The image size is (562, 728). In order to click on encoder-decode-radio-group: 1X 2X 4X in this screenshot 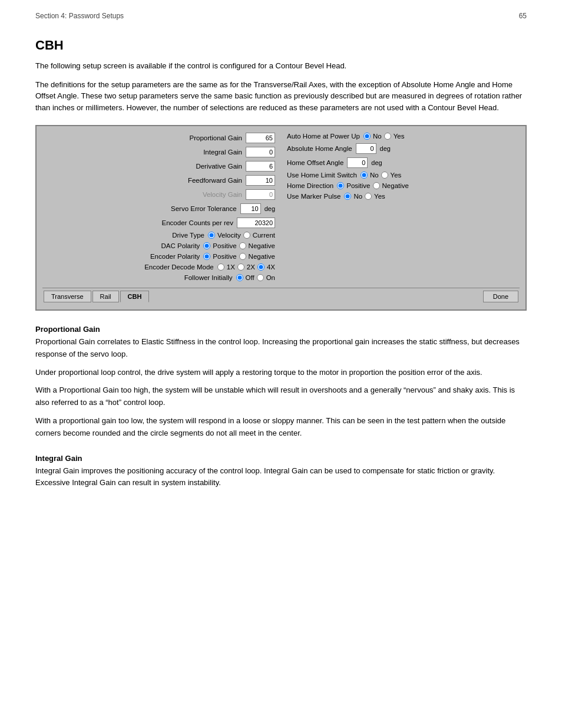, I will do `click(246, 267)`.